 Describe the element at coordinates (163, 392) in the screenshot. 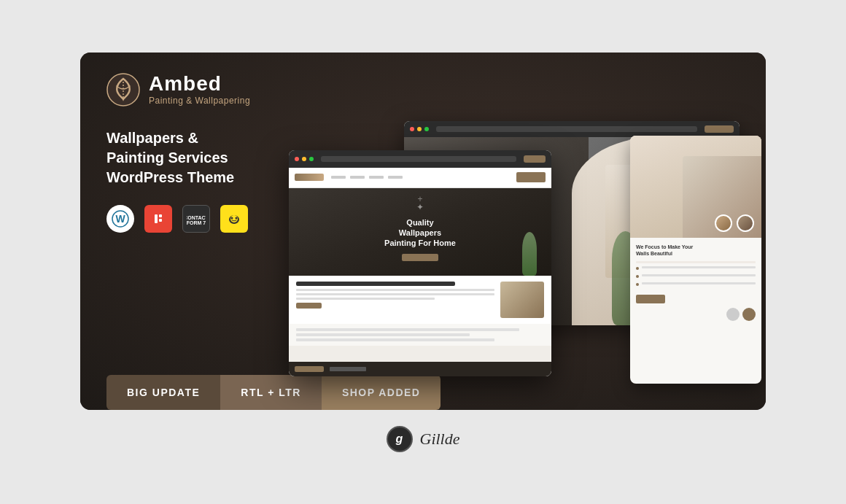

I see `big-update-badge: BIG UPDATE` at that location.